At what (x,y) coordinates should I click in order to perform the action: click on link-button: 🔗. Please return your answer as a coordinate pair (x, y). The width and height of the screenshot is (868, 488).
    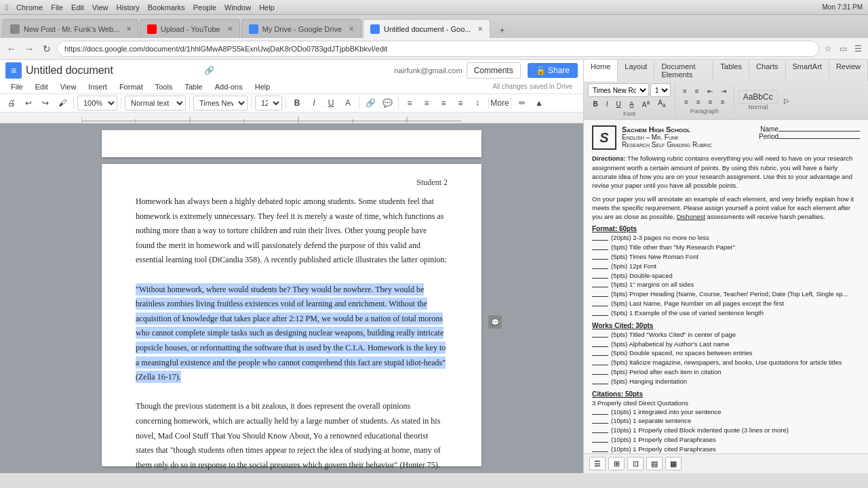
    Looking at the image, I should click on (370, 103).